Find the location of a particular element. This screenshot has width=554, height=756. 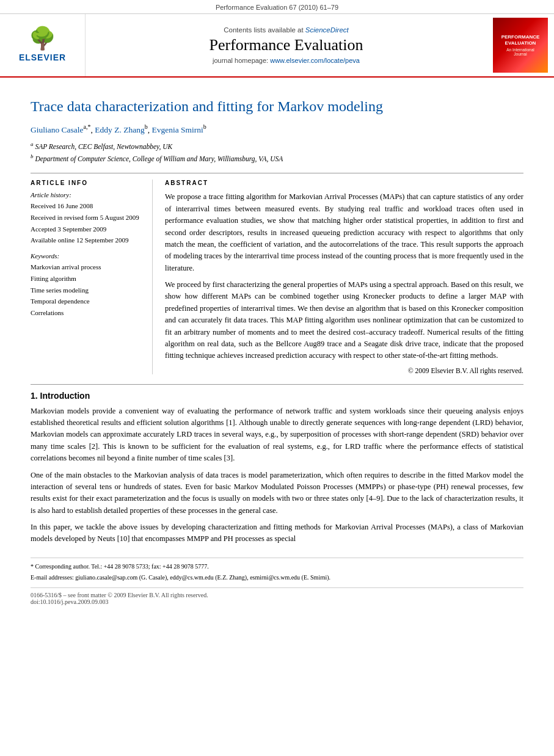

intro-para-2: One of the main obstacles to the Markovi… is located at coordinates (277, 493).